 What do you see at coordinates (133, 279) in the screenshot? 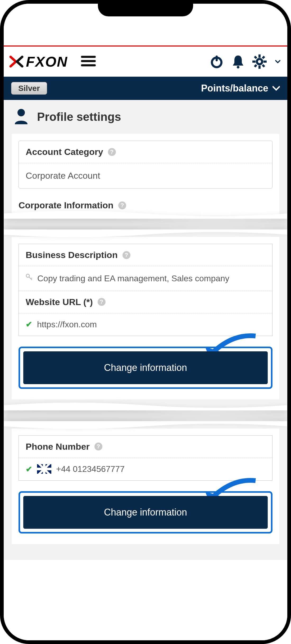
I see `business-description-value: Copy trading and EA management, Sales co…` at bounding box center [133, 279].